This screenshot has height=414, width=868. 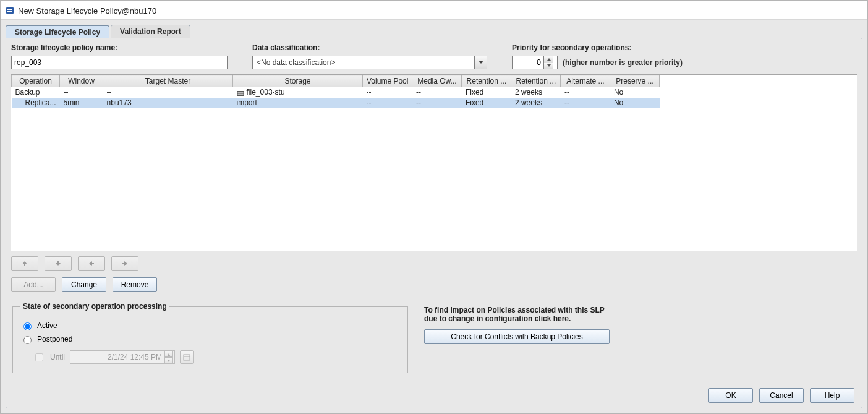 I want to click on radio-active-label: Active, so click(x=47, y=326).